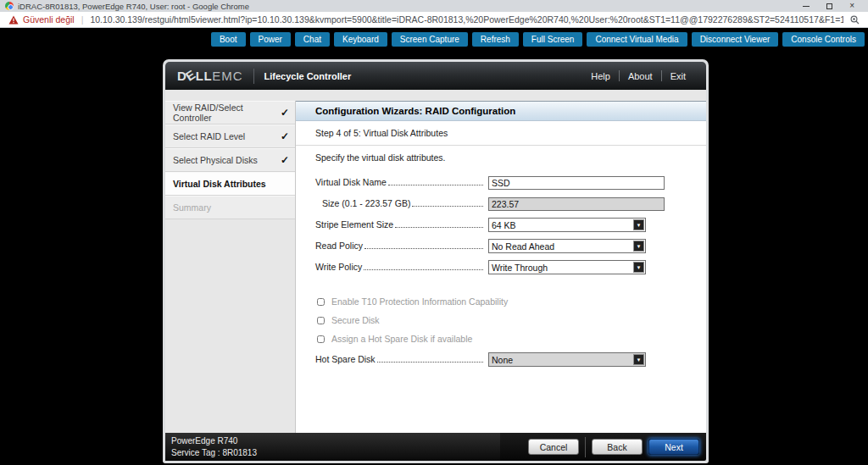 The width and height of the screenshot is (868, 465). Describe the element at coordinates (576, 204) in the screenshot. I see `size-input` at that location.